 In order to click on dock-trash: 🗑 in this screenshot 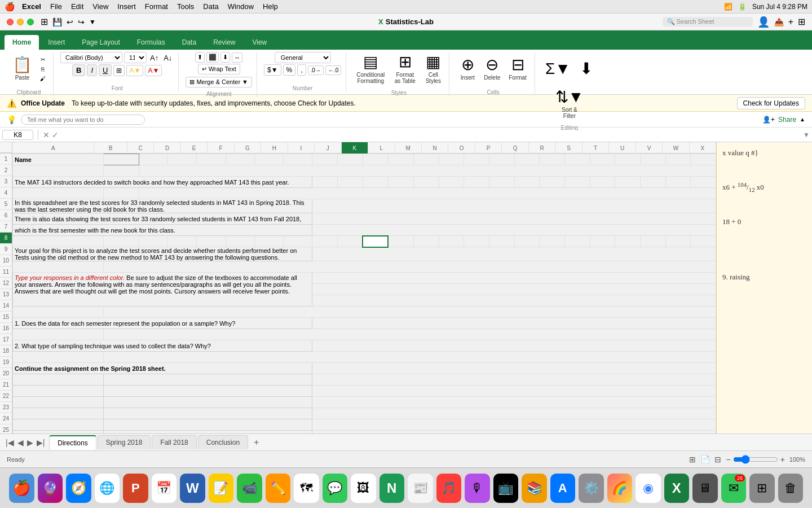, I will do `click(791, 488)`.